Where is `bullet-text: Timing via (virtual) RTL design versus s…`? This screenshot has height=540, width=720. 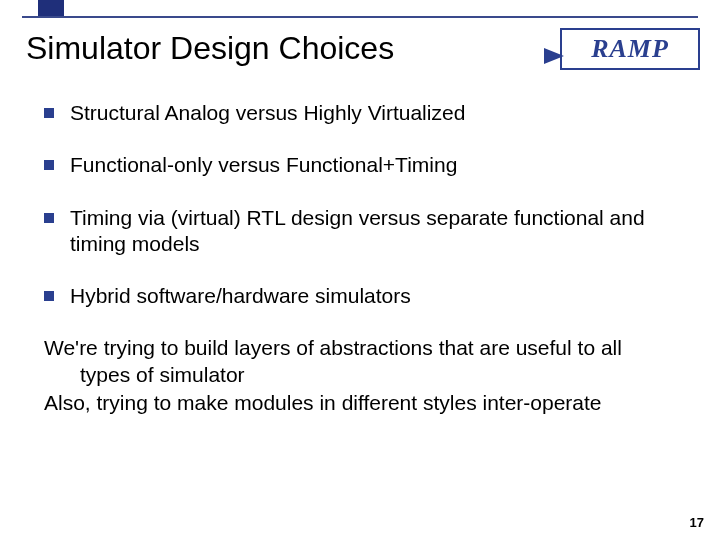
bullet-text: Timing via (virtual) RTL design versus s… is located at coordinates (373, 232).